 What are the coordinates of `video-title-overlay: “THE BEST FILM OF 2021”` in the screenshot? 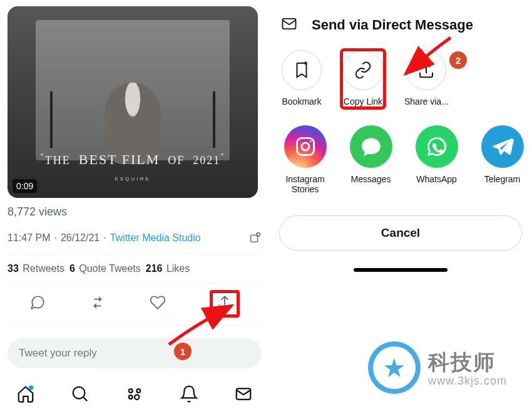 It's located at (133, 160).